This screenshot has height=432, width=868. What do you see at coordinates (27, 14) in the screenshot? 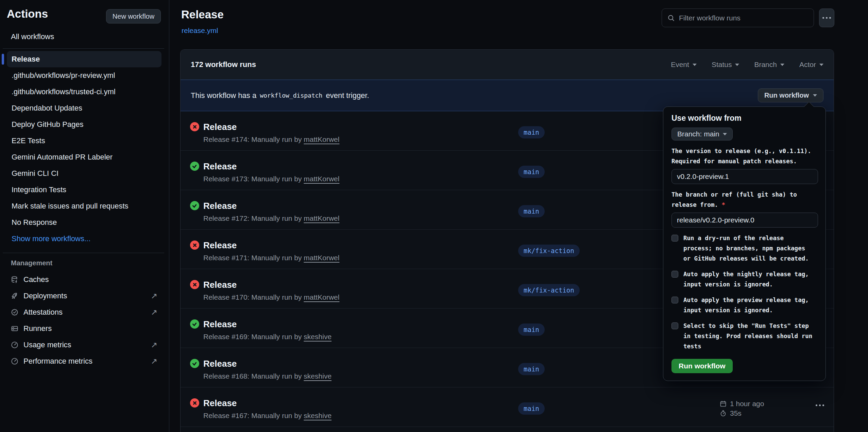
I see `sidebar-title: Actions` at bounding box center [27, 14].